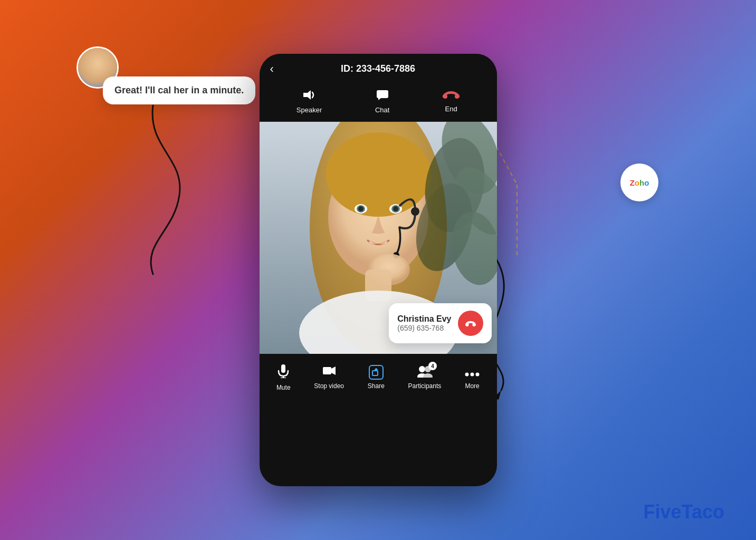  Describe the element at coordinates (684, 512) in the screenshot. I see `brand: FiveTaco` at that location.